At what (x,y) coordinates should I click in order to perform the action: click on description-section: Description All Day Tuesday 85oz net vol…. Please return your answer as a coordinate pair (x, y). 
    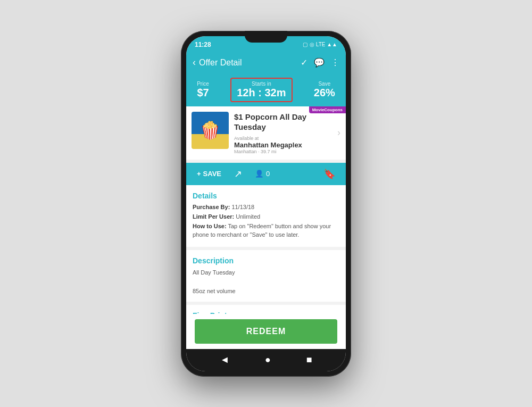
    Looking at the image, I should click on (266, 276).